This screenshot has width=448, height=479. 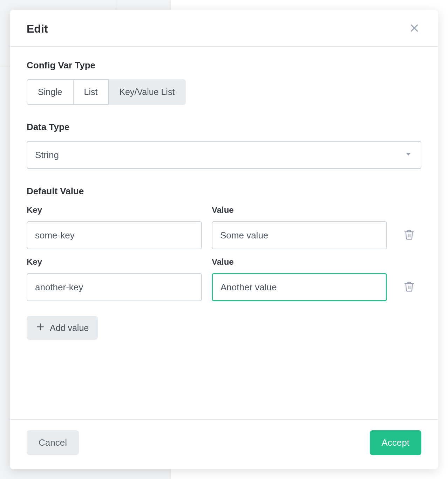 I want to click on data-type-select, so click(x=224, y=155).